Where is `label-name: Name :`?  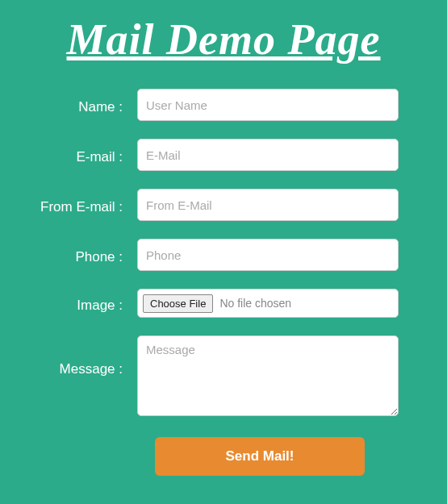
label-name: Name : is located at coordinates (81, 105).